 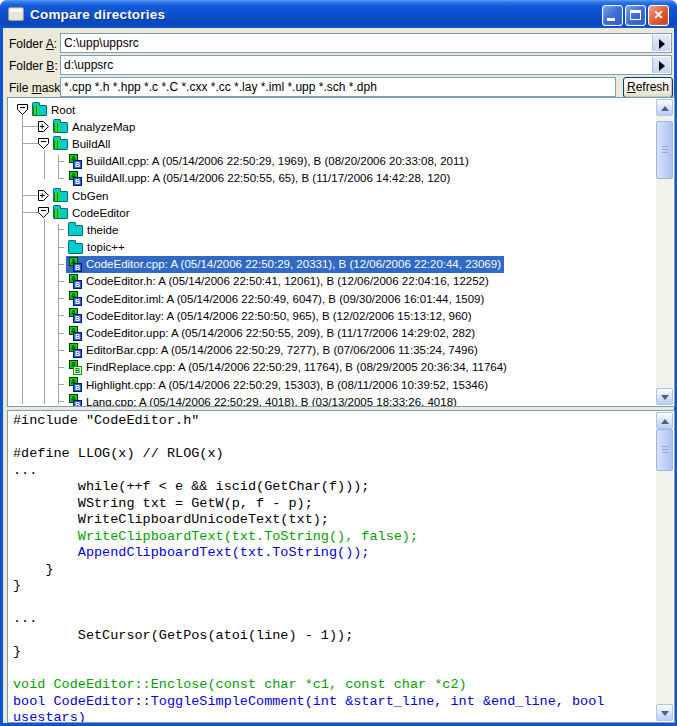 I want to click on tree-row: ABEditorBar.cpp: A (05/14/2006 22:50:29,…, so click(x=332, y=350).